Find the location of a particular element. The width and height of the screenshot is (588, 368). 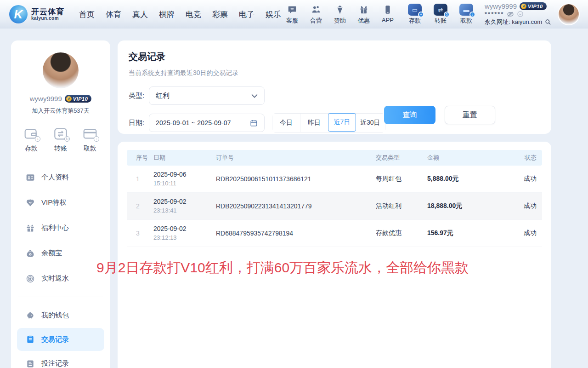

transaction-doc-icon is located at coordinates (30, 339).